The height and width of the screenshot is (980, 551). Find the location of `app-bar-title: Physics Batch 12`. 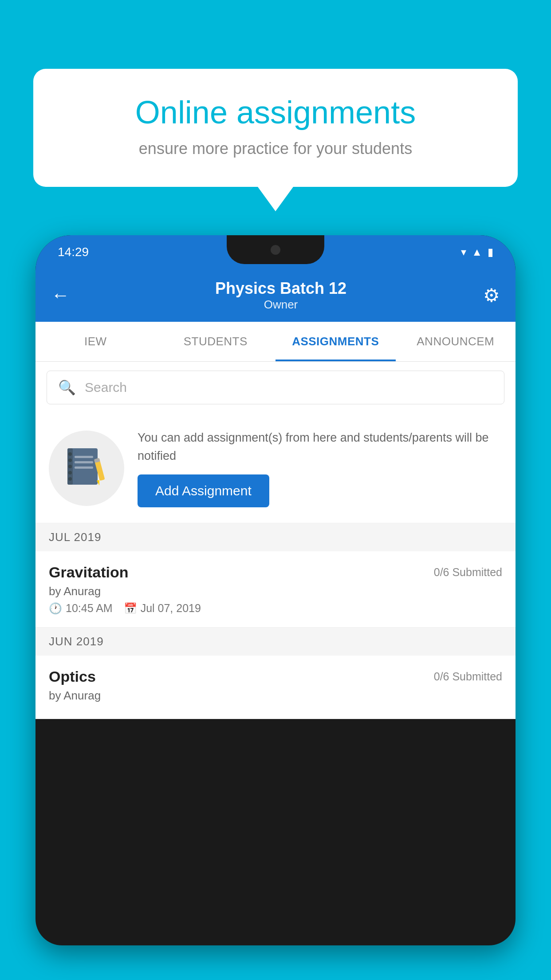

app-bar-title: Physics Batch 12 is located at coordinates (281, 288).